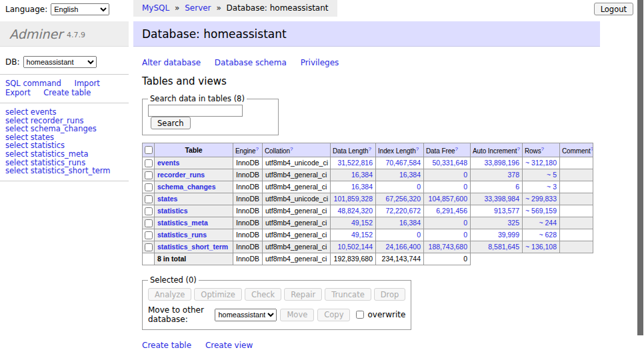  What do you see at coordinates (303, 295) in the screenshot?
I see `repair-button: Repair` at bounding box center [303, 295].